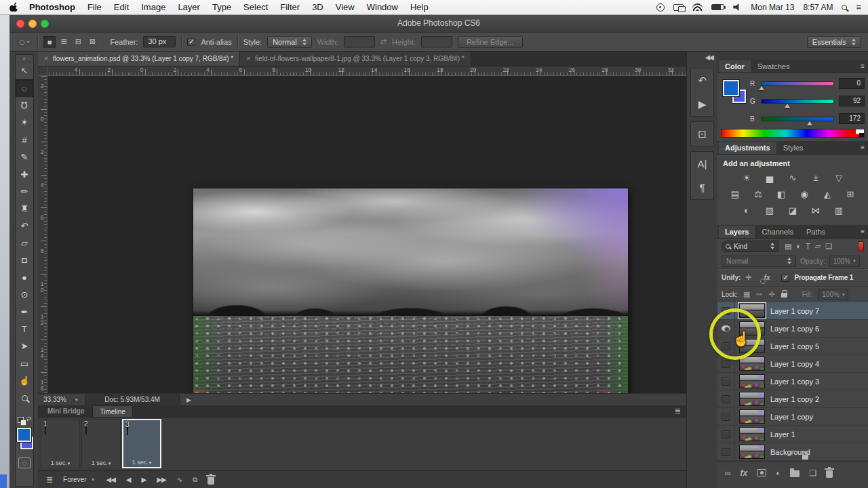 The image size is (868, 488). What do you see at coordinates (211, 480) in the screenshot?
I see `delete-frame-button` at bounding box center [211, 480].